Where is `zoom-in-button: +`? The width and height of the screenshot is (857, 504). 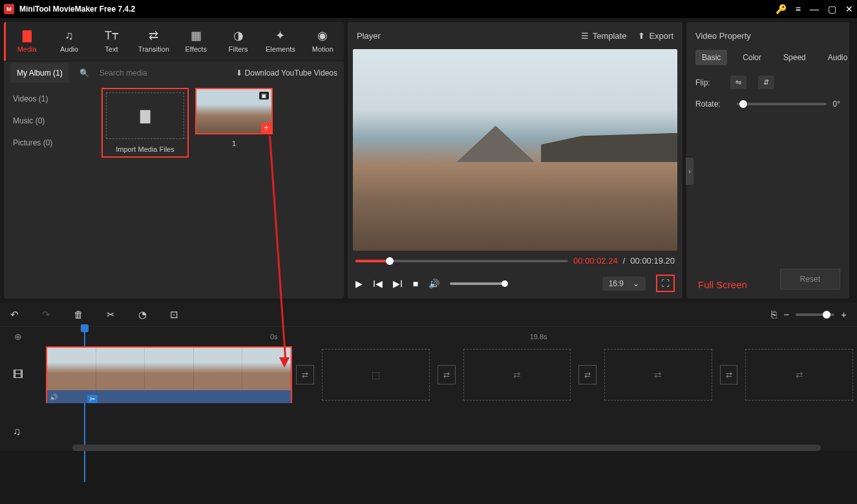 zoom-in-button: + is located at coordinates (844, 314).